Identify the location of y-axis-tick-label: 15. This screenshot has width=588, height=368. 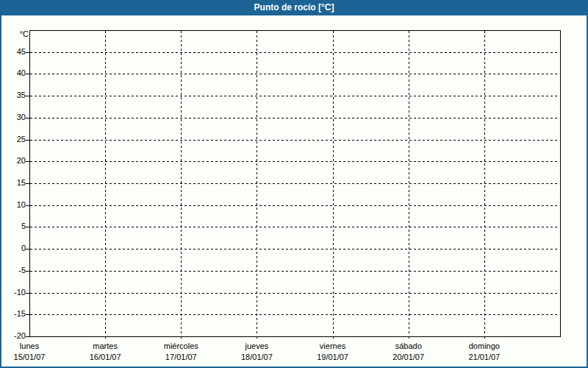
(13, 183).